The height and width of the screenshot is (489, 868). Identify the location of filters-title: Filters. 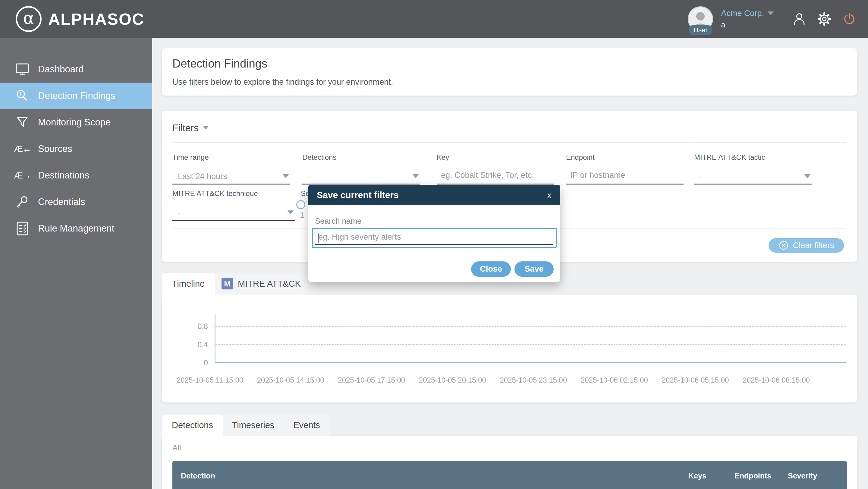
(185, 128).